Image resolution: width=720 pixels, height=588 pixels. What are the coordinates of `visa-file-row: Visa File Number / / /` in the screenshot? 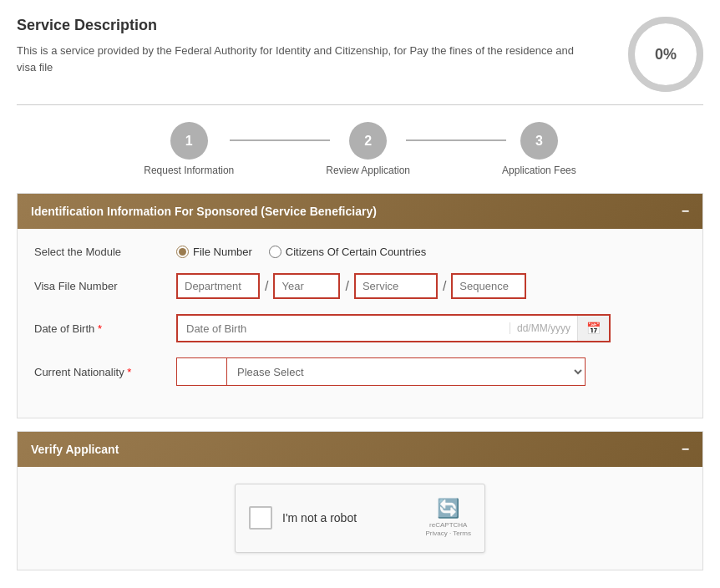 It's located at (360, 286).